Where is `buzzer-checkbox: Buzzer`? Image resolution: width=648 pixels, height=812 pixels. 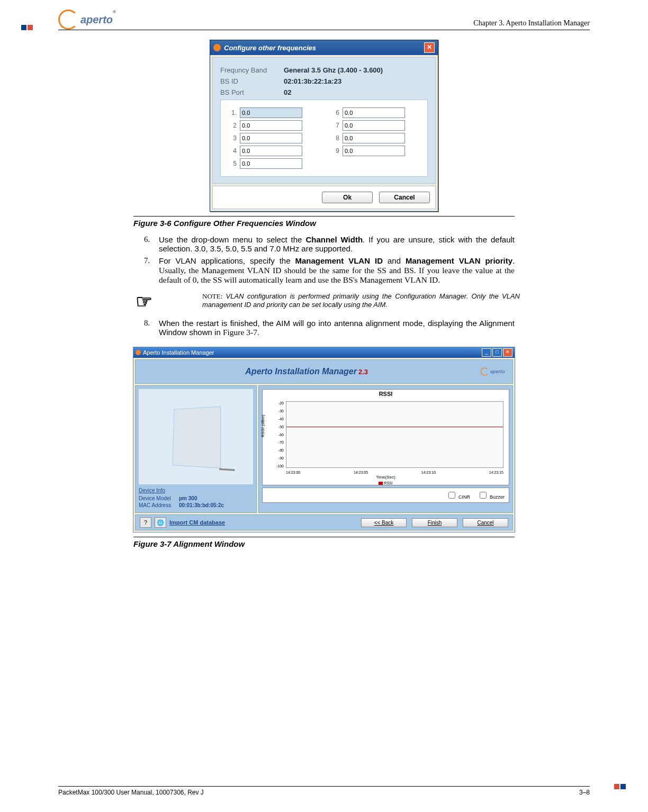
buzzer-checkbox: Buzzer is located at coordinates (491, 497).